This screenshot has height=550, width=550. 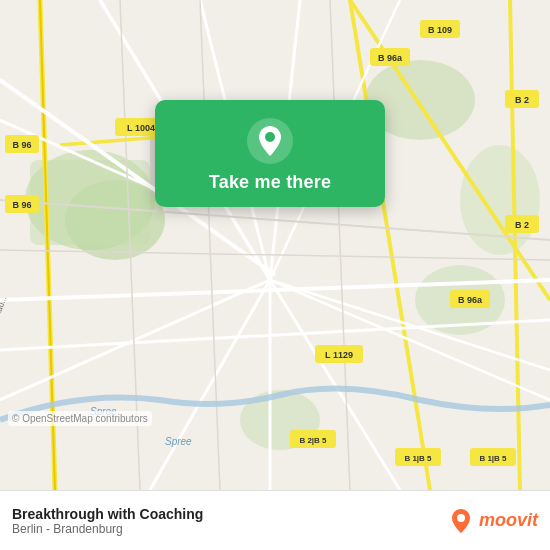 What do you see at coordinates (108, 529) in the screenshot?
I see `destination-location: Berlin - Brandenburg` at bounding box center [108, 529].